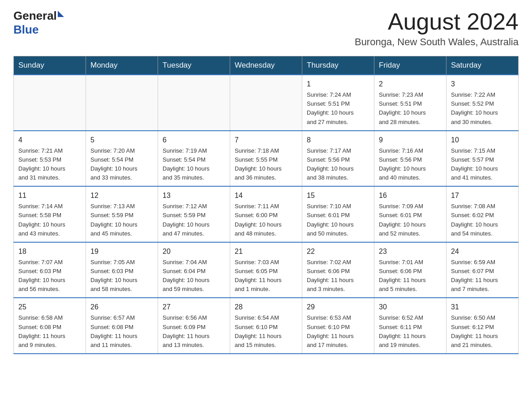  What do you see at coordinates (339, 326) in the screenshot?
I see `calendar-day-cell: 29Sunrise: 6:53 AM Sunset: 6:10 PM Dayli…` at bounding box center [339, 326].